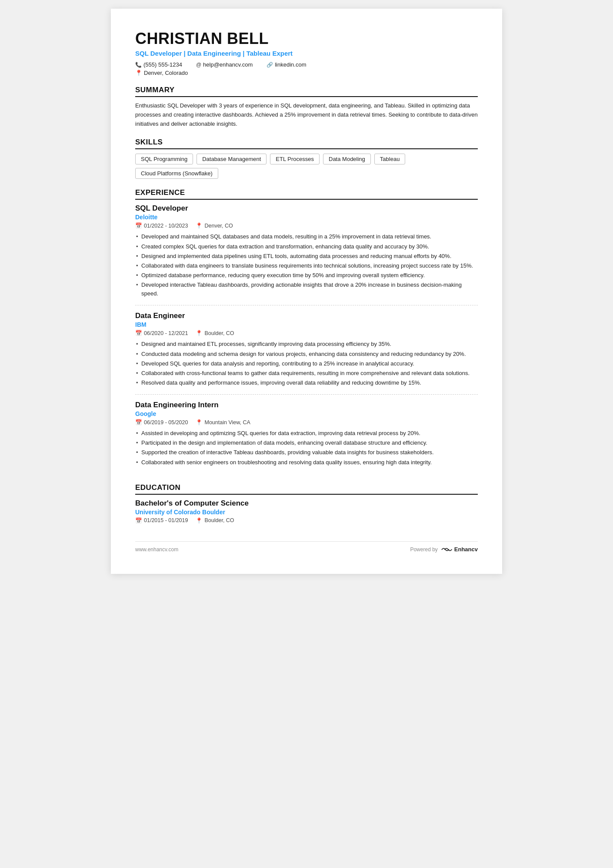  I want to click on skill-tag: Database Management, so click(231, 159).